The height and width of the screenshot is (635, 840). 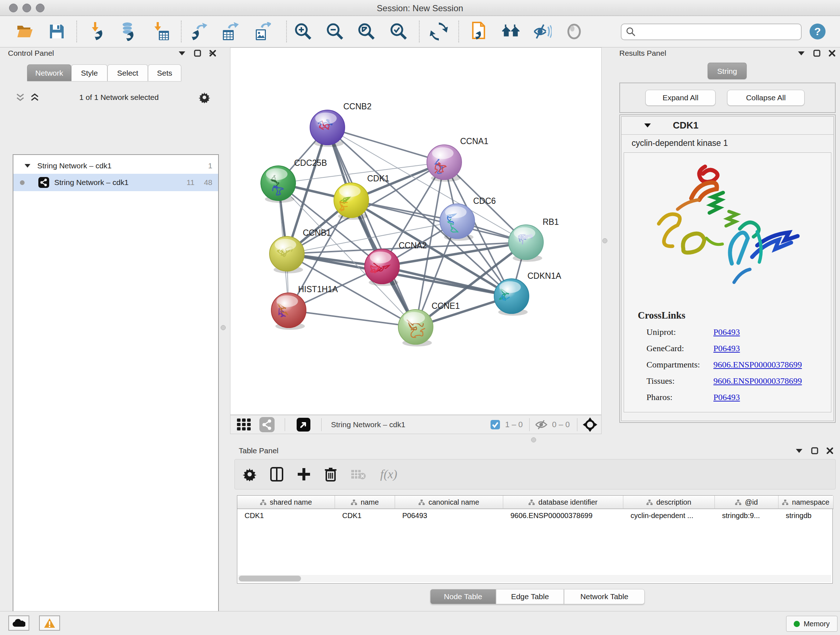 What do you see at coordinates (574, 32) in the screenshot?
I see `show-graphics-eye-icon` at bounding box center [574, 32].